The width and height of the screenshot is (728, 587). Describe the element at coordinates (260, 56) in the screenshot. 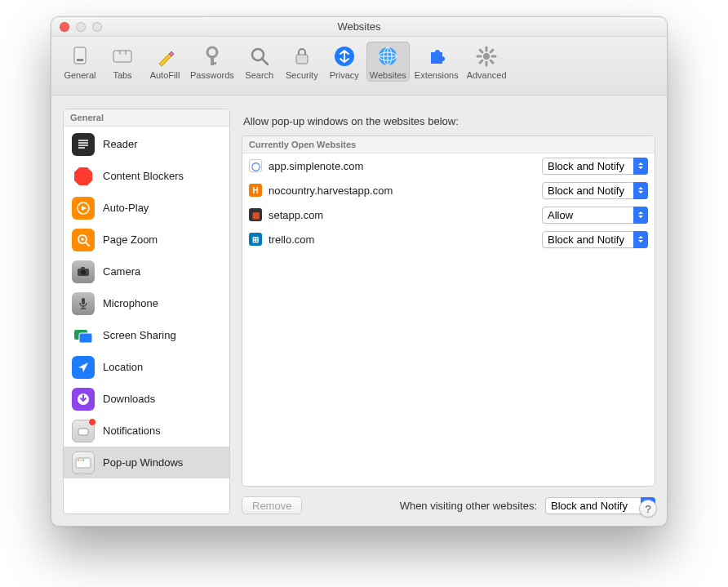

I see `search-icon` at that location.